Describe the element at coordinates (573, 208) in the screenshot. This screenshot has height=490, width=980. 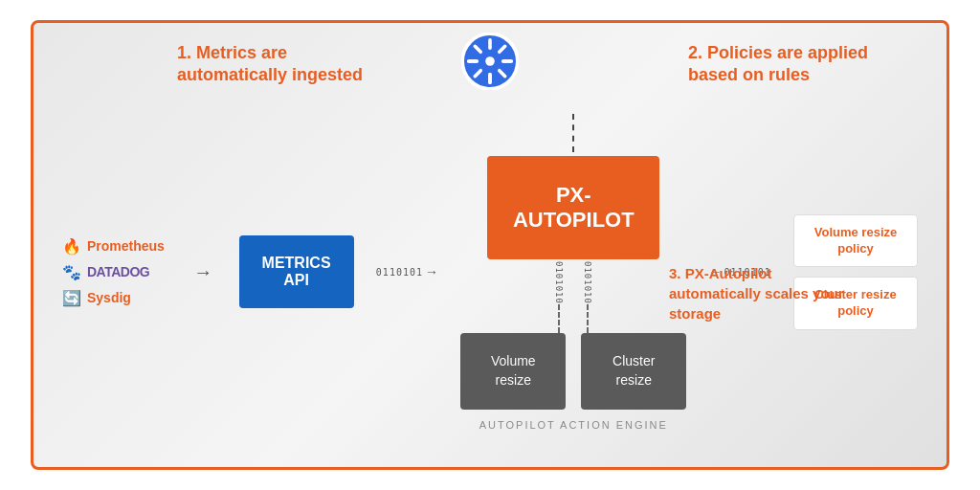
I see `px-autopilot-box: PX-AUTOPILOT` at that location.